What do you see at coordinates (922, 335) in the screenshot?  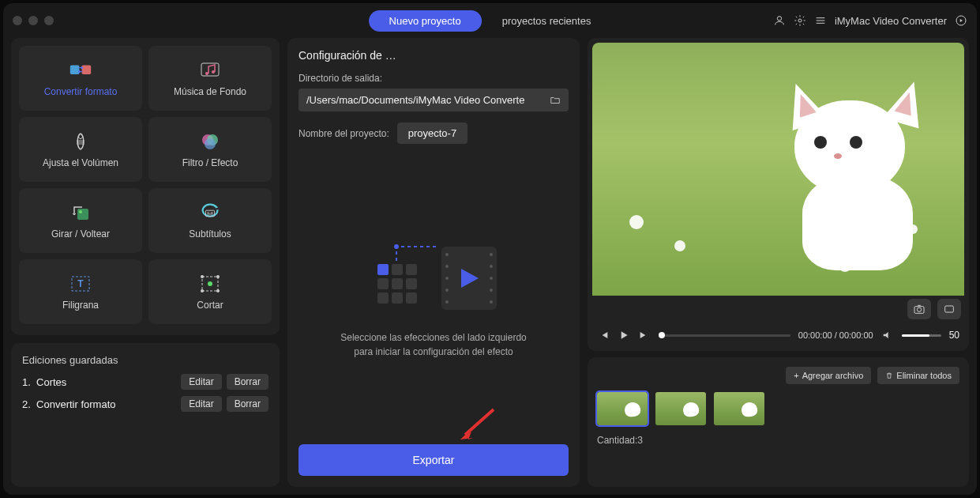 I see `volume-slider` at bounding box center [922, 335].